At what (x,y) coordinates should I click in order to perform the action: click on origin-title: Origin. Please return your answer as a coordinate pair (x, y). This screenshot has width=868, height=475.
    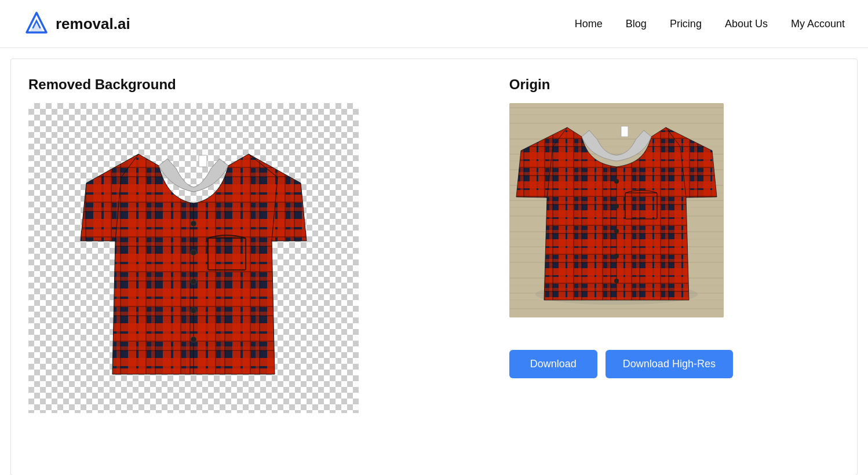
    Looking at the image, I should click on (674, 85).